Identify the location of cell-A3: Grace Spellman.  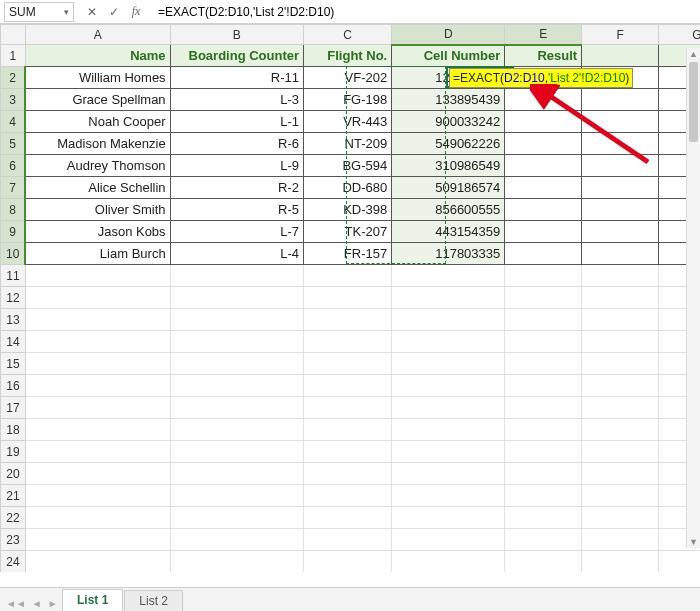
(98, 100).